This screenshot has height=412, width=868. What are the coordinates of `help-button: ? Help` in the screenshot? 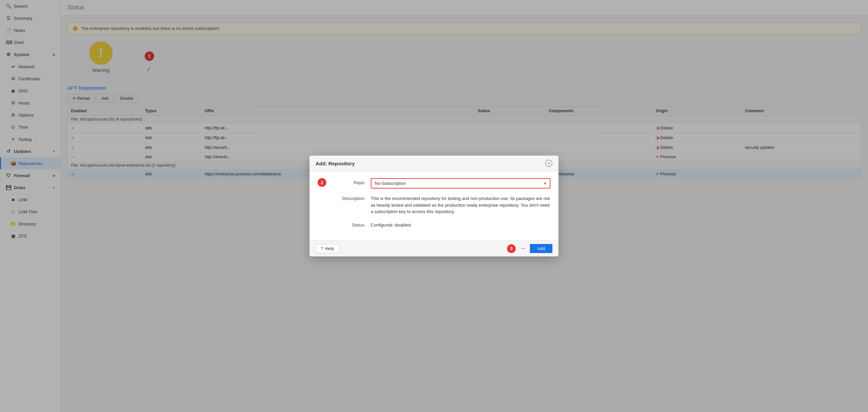 It's located at (328, 248).